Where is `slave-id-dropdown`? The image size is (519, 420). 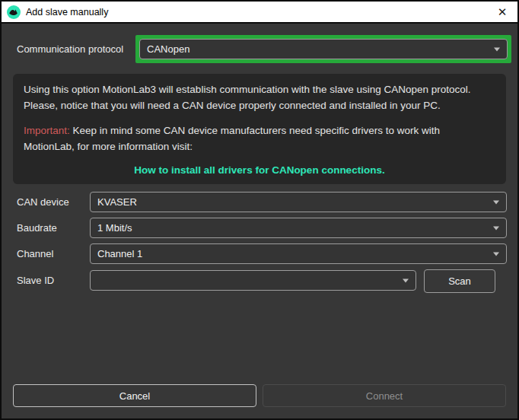 slave-id-dropdown is located at coordinates (253, 280).